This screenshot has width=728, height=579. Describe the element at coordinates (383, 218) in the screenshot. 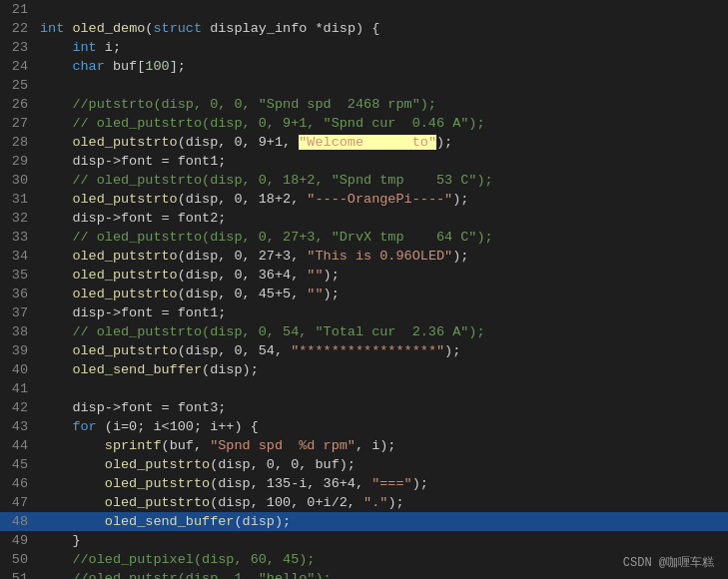

I see `line-content: disp->font = font2;` at that location.